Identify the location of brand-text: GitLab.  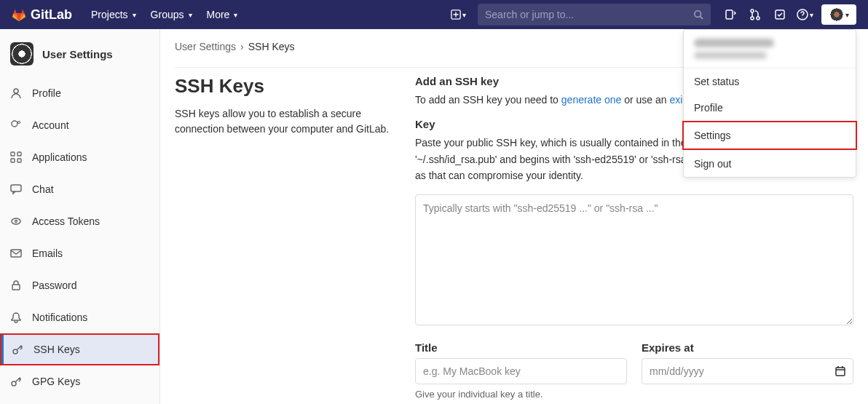
(51, 15).